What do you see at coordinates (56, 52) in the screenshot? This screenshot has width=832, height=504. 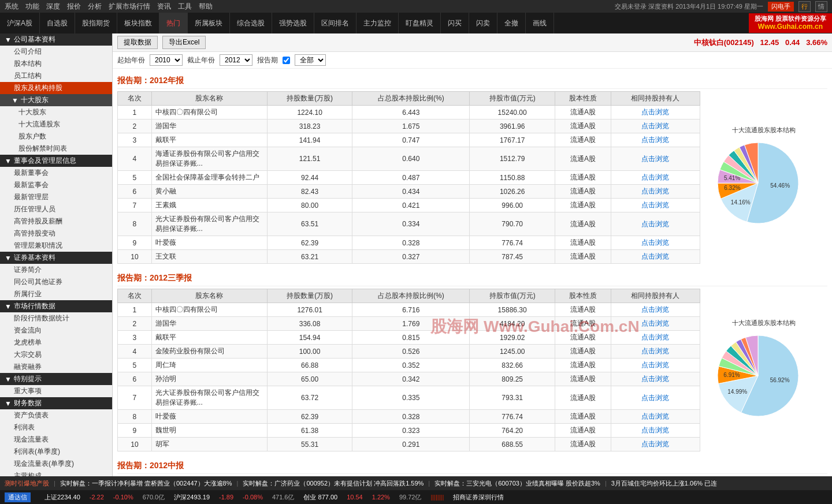 I see `sidebar-item-intro: 公司介绍` at bounding box center [56, 52].